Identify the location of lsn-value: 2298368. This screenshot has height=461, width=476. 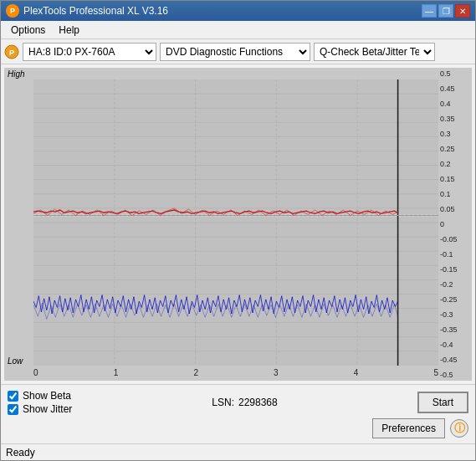
(258, 402).